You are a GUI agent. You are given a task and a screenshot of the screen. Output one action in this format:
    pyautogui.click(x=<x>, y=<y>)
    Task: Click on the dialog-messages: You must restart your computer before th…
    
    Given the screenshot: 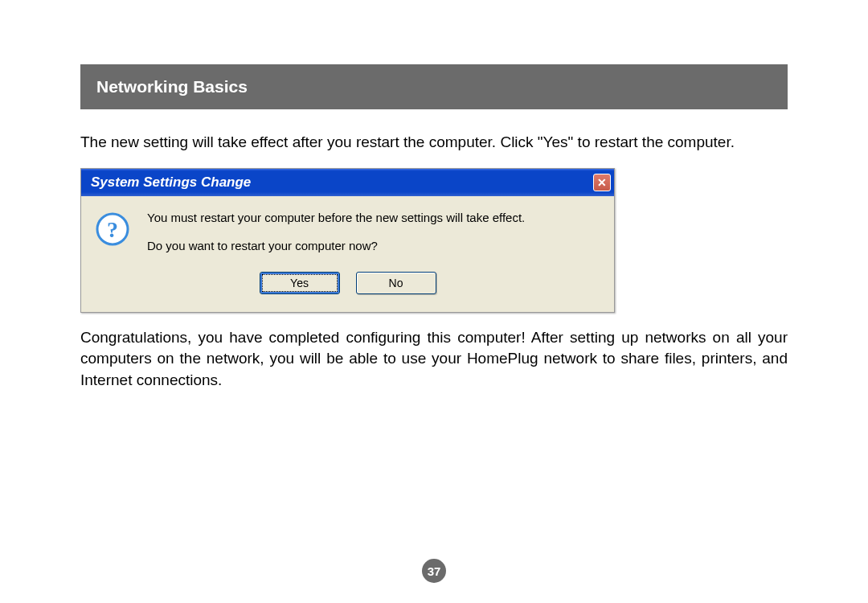 What is the action you would take?
    pyautogui.click(x=373, y=232)
    